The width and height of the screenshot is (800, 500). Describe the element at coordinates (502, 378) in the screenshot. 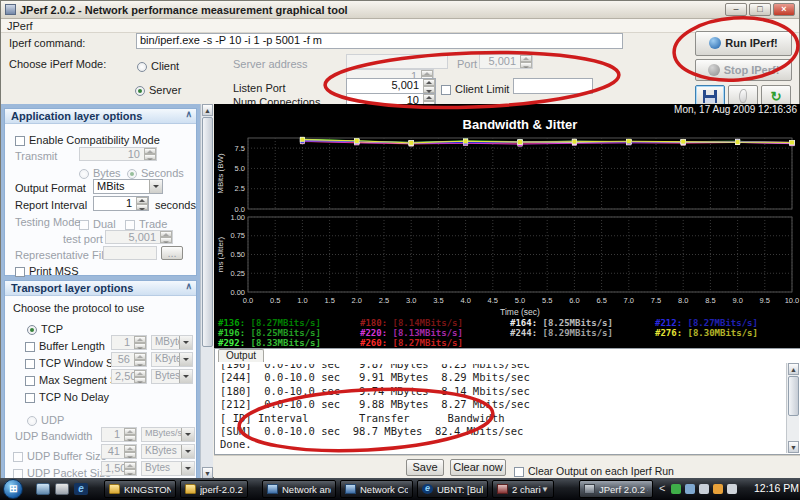

I see `output-line: [244] 0.0-10.0 sec 9.91 MBytes 8.29 Mbit…` at that location.